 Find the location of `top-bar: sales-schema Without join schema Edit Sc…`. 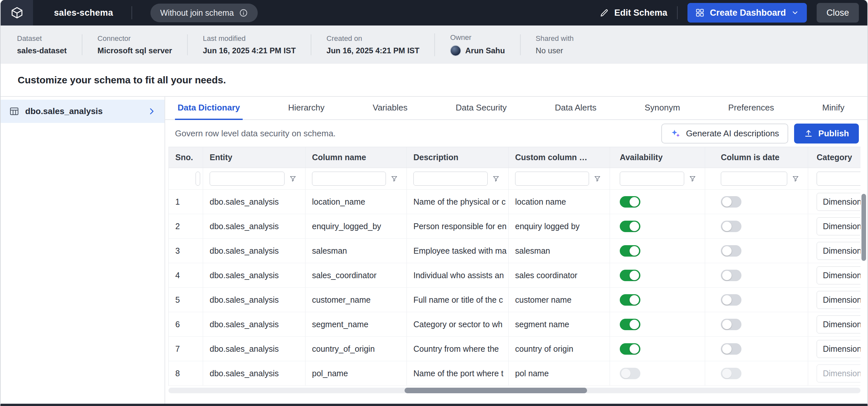

top-bar: sales-schema Without join schema Edit Sc… is located at coordinates (434, 13).